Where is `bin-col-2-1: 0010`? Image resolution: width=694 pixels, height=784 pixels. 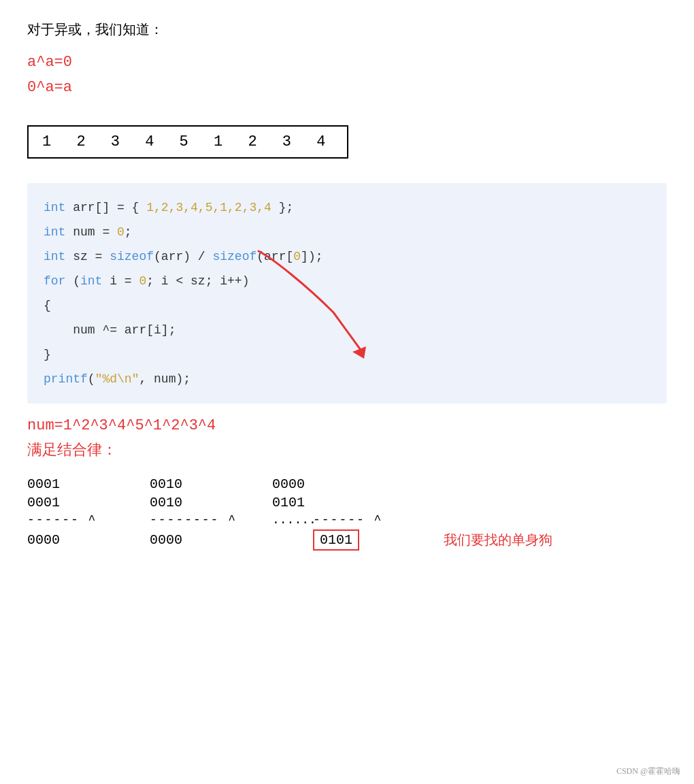 bin-col-2-1: 0010 is located at coordinates (211, 485).